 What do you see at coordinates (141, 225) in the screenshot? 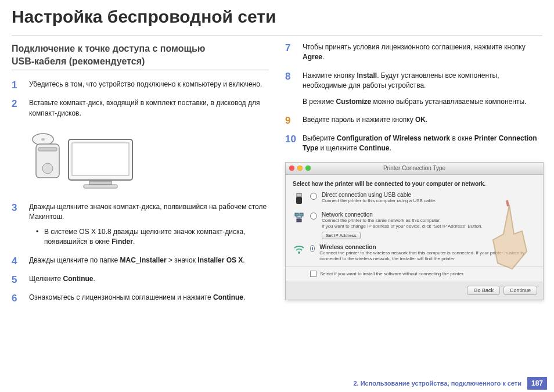
I see `step-3: 3 Дважды щелкните значок компакт-диска, …` at bounding box center [141, 225].